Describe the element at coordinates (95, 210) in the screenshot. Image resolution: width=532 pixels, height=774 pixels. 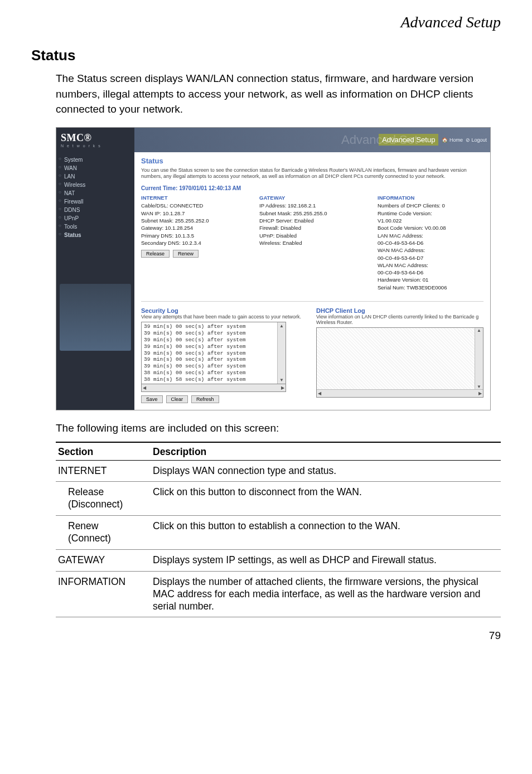
I see `nav-ddns: DDNS` at that location.